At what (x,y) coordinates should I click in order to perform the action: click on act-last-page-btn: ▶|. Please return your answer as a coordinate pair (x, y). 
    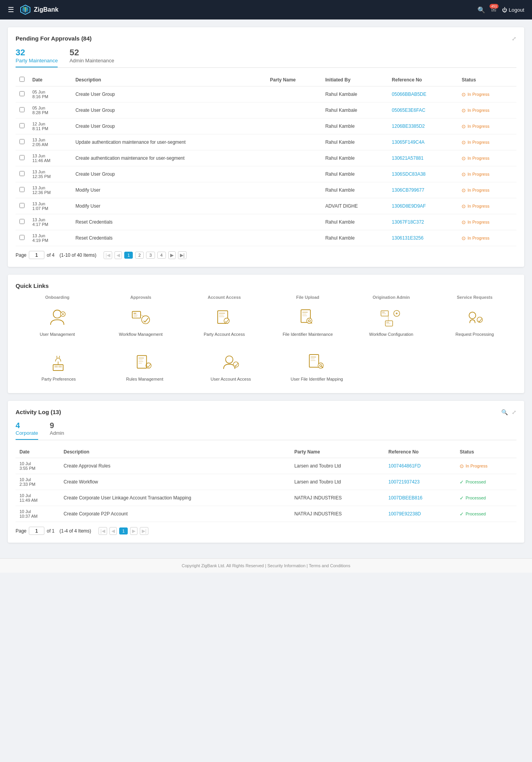
    Looking at the image, I should click on (144, 531).